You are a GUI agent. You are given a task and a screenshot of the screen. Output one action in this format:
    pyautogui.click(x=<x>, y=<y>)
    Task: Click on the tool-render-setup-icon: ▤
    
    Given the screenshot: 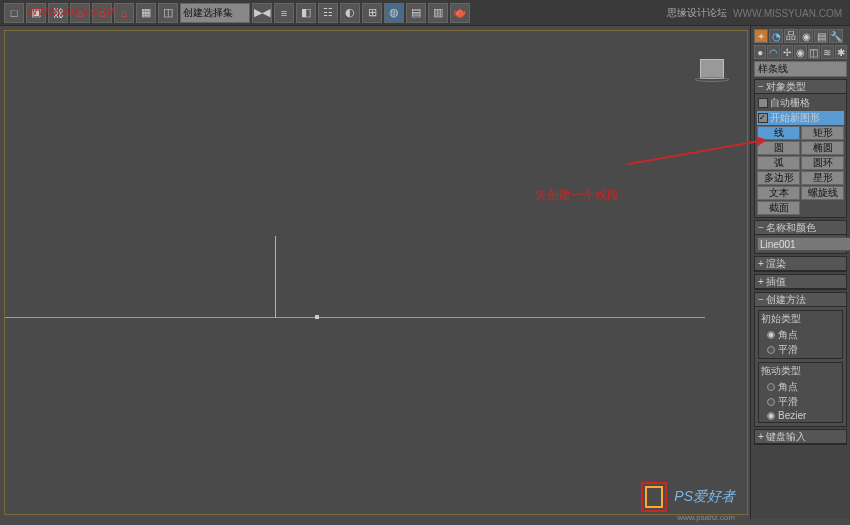 What is the action you would take?
    pyautogui.click(x=416, y=13)
    